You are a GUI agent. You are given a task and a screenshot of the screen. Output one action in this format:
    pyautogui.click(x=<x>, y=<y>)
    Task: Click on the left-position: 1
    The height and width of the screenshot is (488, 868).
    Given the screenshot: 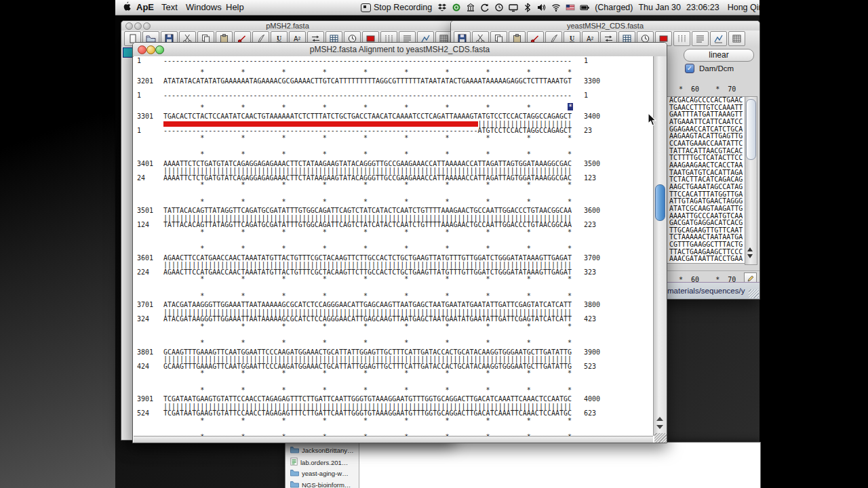 What is the action you would take?
    pyautogui.click(x=139, y=131)
    